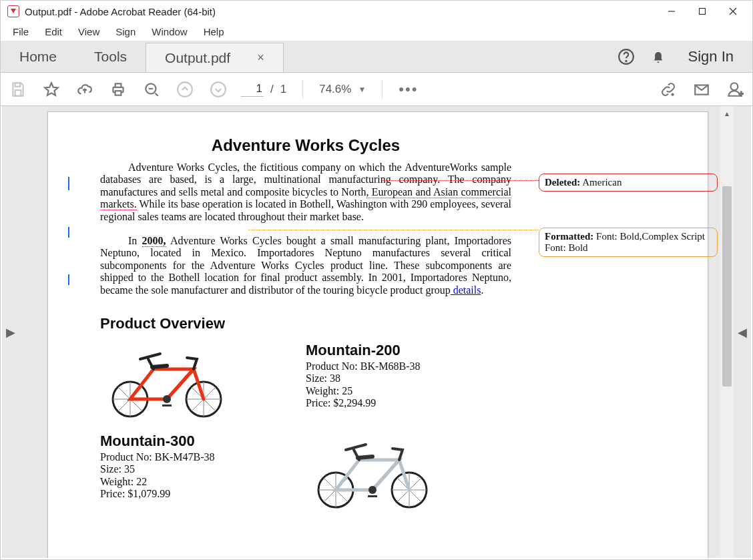  I want to click on nav-pane-toggle-left: ▶, so click(11, 332).